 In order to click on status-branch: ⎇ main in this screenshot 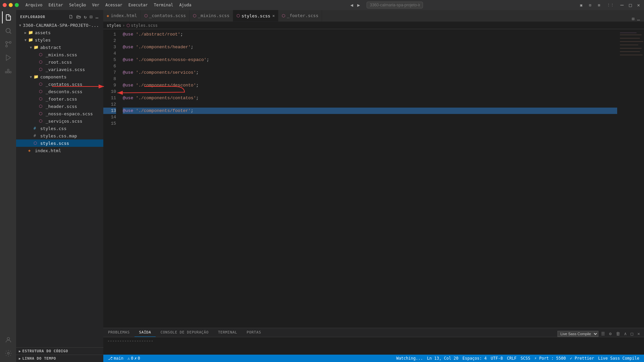, I will do `click(116, 358)`.